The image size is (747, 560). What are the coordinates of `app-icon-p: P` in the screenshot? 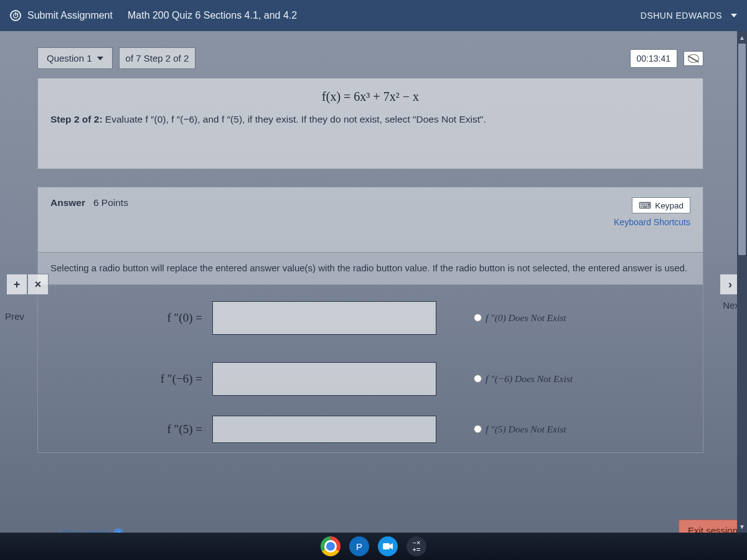 It's located at (359, 546).